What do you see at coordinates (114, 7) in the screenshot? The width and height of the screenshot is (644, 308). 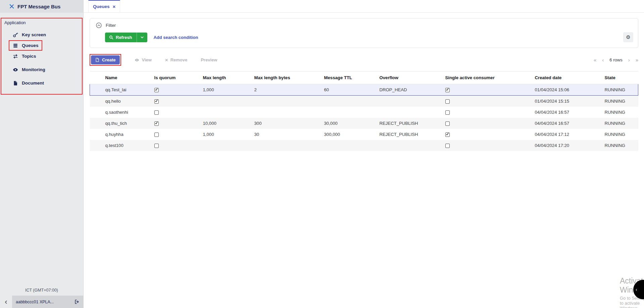 I see `tab-close-icon: ×` at bounding box center [114, 7].